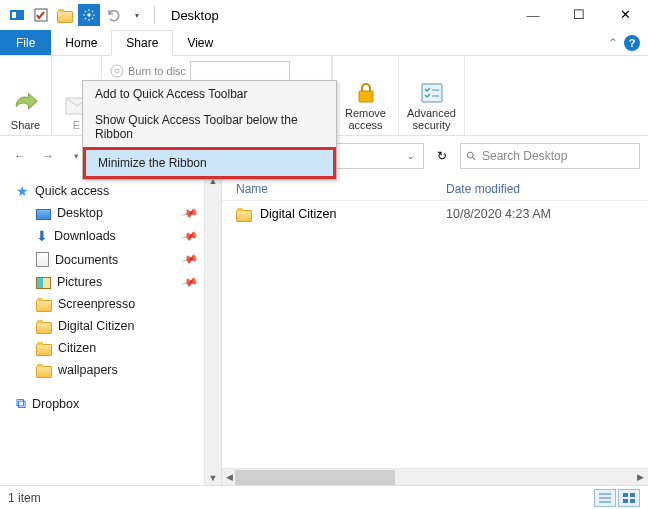  Describe the element at coordinates (110, 370) in the screenshot. I see `sidebar-item-wallpapers: wallpapers` at that location.